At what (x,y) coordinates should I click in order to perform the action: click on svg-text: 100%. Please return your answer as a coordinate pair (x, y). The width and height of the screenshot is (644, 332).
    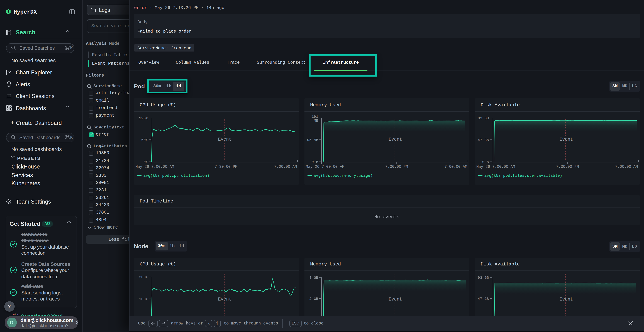
    Looking at the image, I should click on (143, 299).